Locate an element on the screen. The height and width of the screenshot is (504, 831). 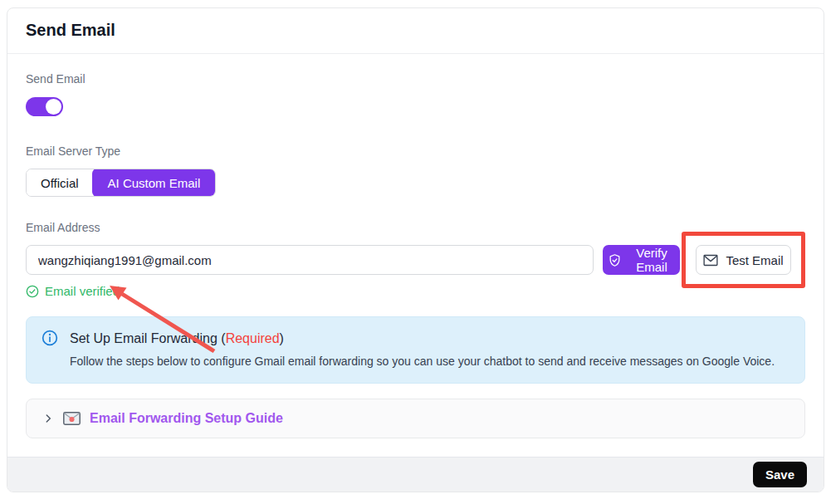
send-email-toggle-label: Send Email is located at coordinates (415, 80).